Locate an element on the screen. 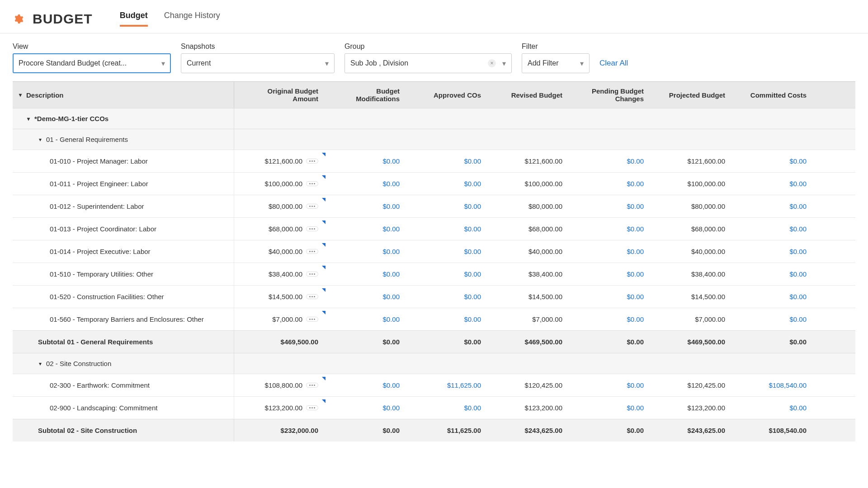 This screenshot has height=488, width=868. cell-projected: $100,000.00 is located at coordinates (691, 183).